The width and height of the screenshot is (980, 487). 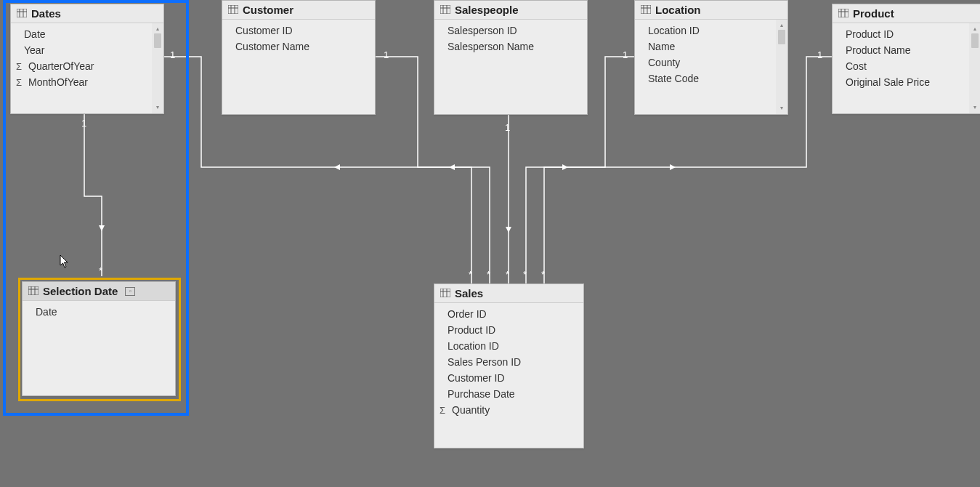 What do you see at coordinates (99, 348) in the screenshot?
I see `field-list: Date` at bounding box center [99, 348].